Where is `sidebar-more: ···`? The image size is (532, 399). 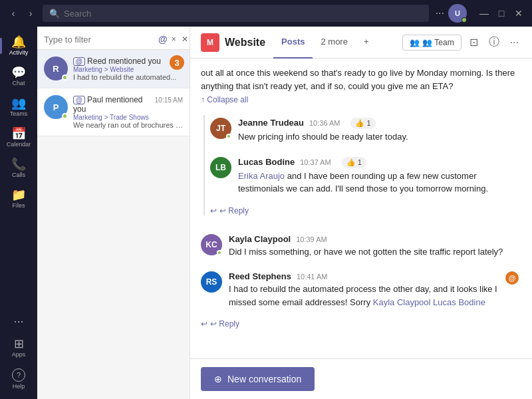
sidebar-more: ··· is located at coordinates (19, 321).